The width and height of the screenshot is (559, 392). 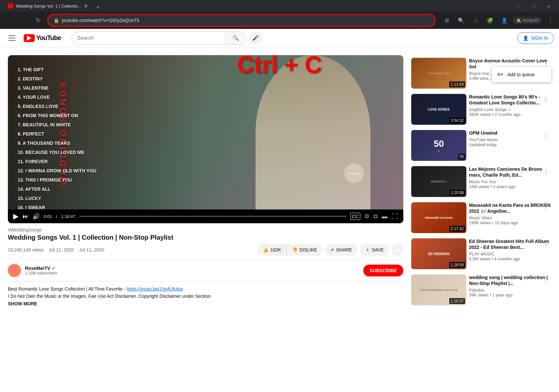 What do you see at coordinates (56, 20) in the screenshot?
I see `lock-icon: 🔒` at bounding box center [56, 20].